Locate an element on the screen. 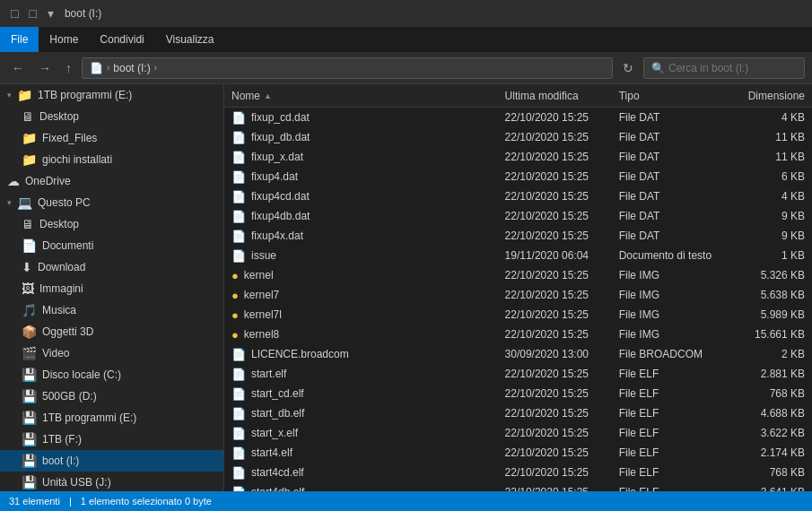 The height and width of the screenshot is (511, 812). file-size: 3.622 KB is located at coordinates (775, 433).